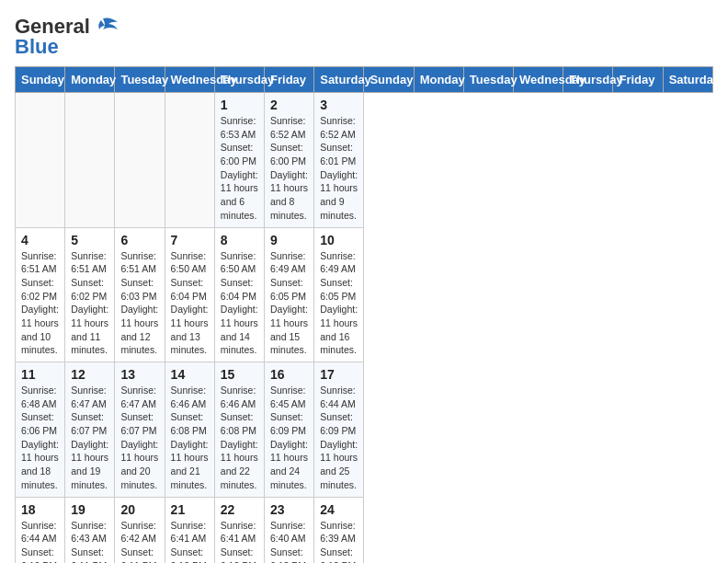 The image size is (728, 563). Describe the element at coordinates (339, 80) in the screenshot. I see `header-saturday: Saturday` at that location.